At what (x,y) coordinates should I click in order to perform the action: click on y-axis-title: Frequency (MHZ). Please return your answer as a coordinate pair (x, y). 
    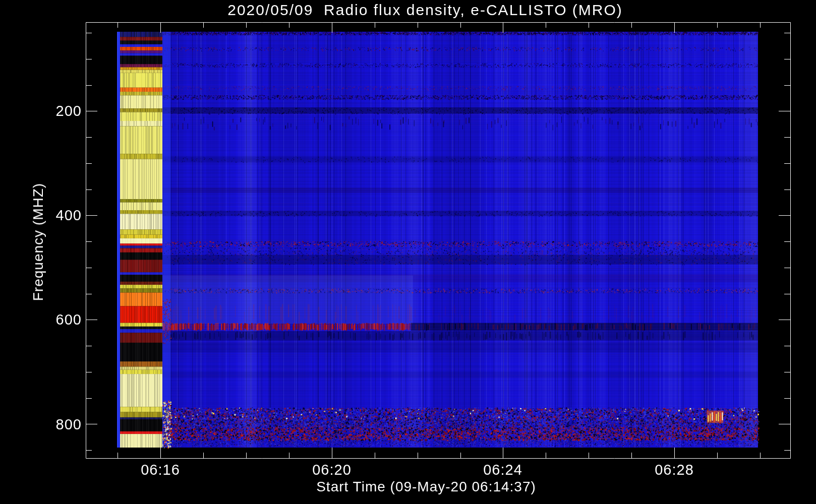
    Looking at the image, I should click on (38, 242).